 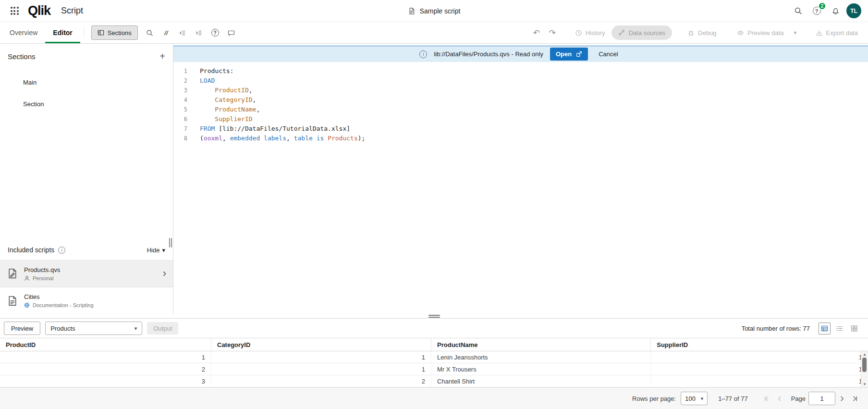 What do you see at coordinates (156, 250) in the screenshot?
I see `hide-included-scripts-button: Hide ▾` at bounding box center [156, 250].